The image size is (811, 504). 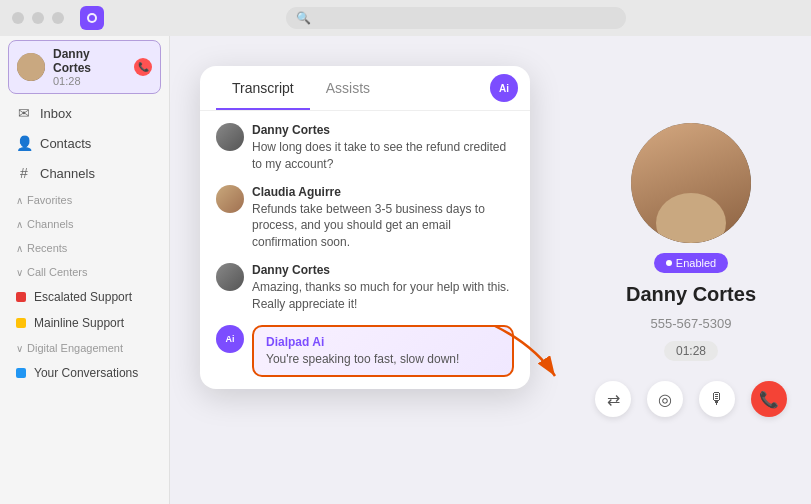 What do you see at coordinates (230, 277) in the screenshot?
I see `avatar-danny-msg3` at bounding box center [230, 277].